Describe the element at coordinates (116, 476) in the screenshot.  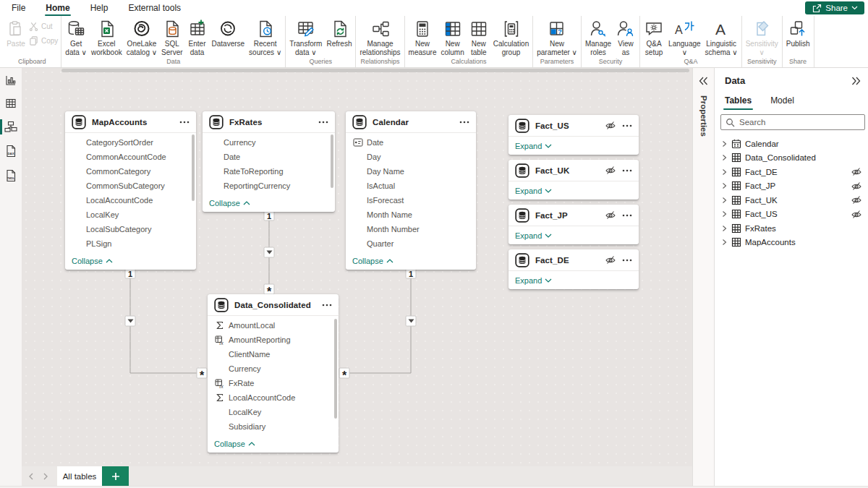
I see `add-layout-button` at that location.